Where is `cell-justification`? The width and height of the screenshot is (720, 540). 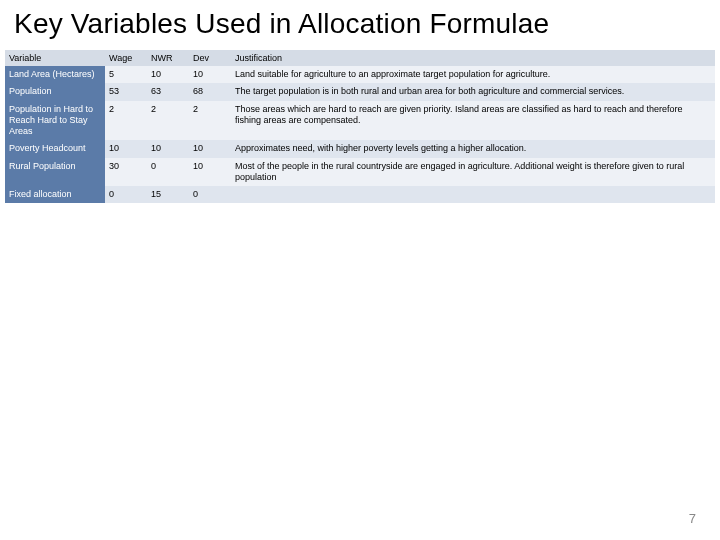 cell-justification is located at coordinates (473, 194).